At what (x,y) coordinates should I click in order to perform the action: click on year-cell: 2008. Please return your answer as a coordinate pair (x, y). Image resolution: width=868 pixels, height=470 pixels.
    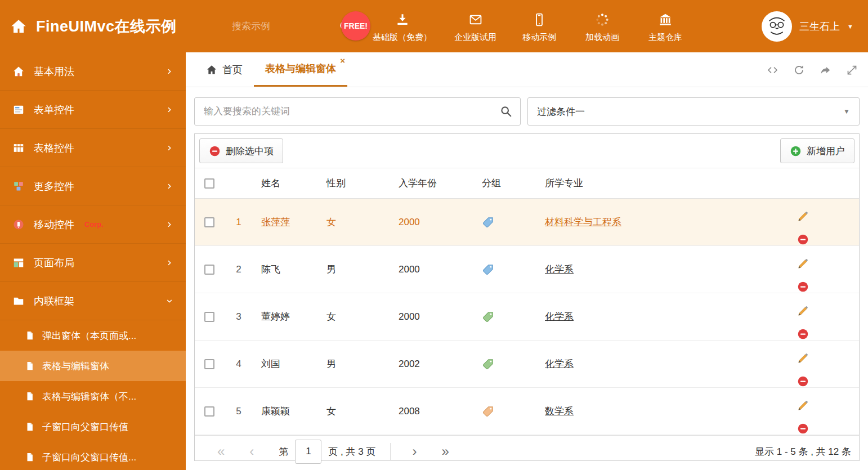
    Looking at the image, I should click on (435, 411).